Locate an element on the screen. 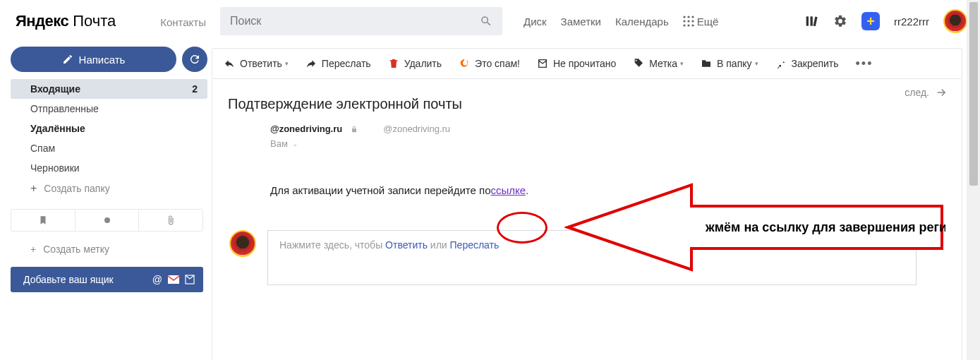  nav-more-label: Ещё is located at coordinates (708, 21).